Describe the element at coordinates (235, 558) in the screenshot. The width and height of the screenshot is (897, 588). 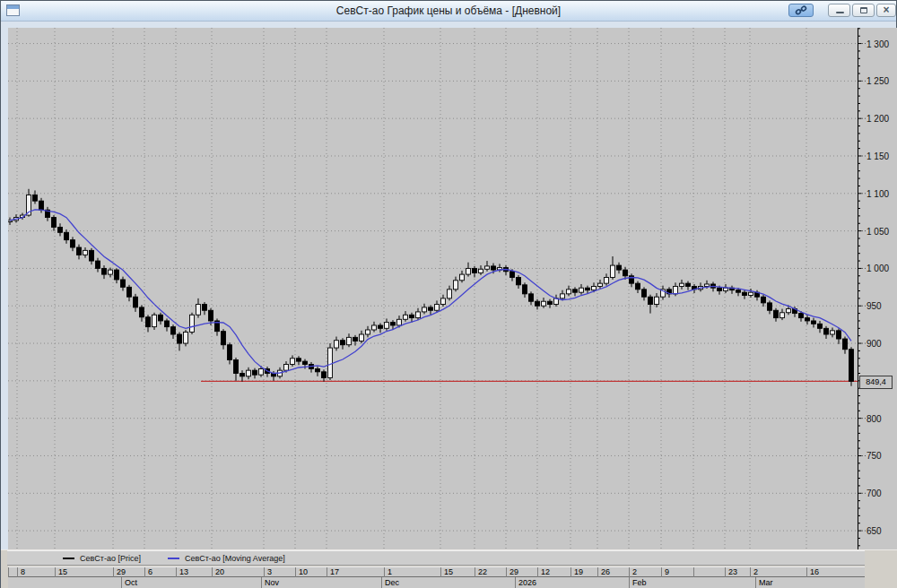
I see `ma-series-label: СевСт-ао [Moving Average]` at that location.